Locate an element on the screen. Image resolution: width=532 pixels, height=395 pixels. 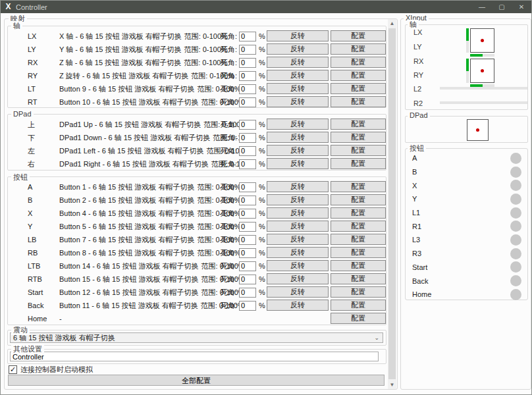
xinput-button-key: R3 is located at coordinates (417, 253).